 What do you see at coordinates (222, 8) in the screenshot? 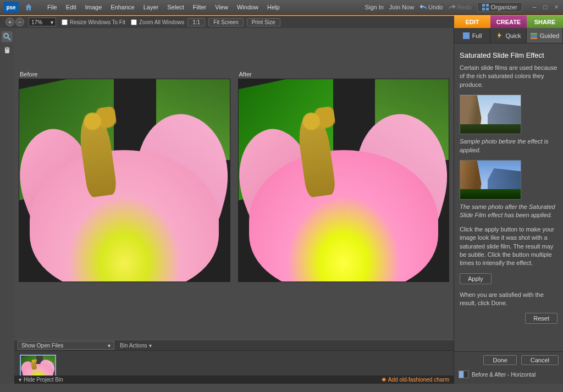
I see `menu-view: View` at bounding box center [222, 8].